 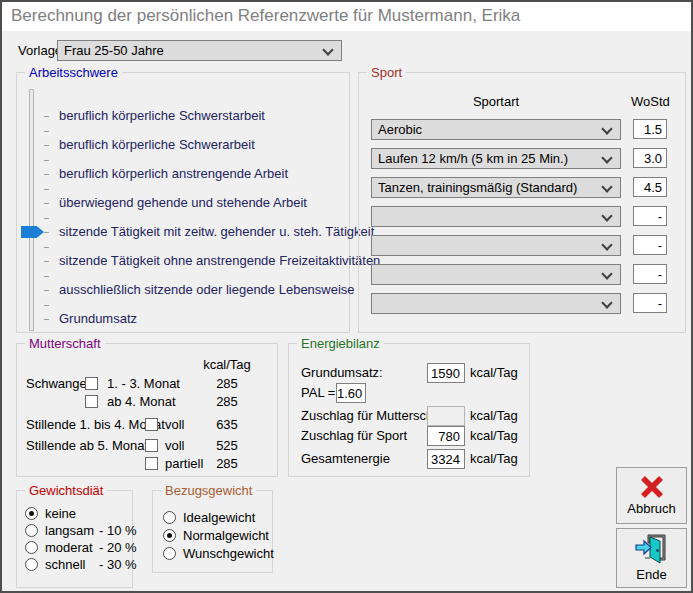 I want to click on schwangere-ab-4-monat-label: ab 4. Monat, so click(x=142, y=402).